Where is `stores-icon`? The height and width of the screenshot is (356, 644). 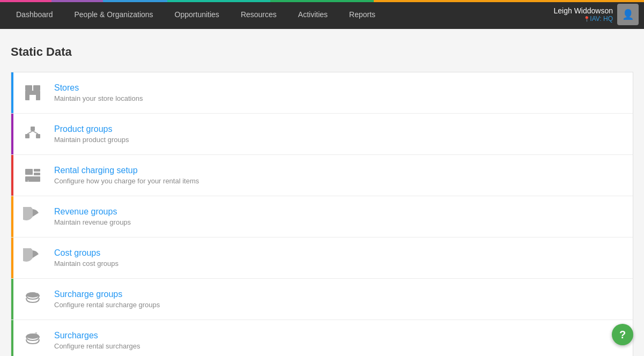 stores-icon is located at coordinates (33, 93).